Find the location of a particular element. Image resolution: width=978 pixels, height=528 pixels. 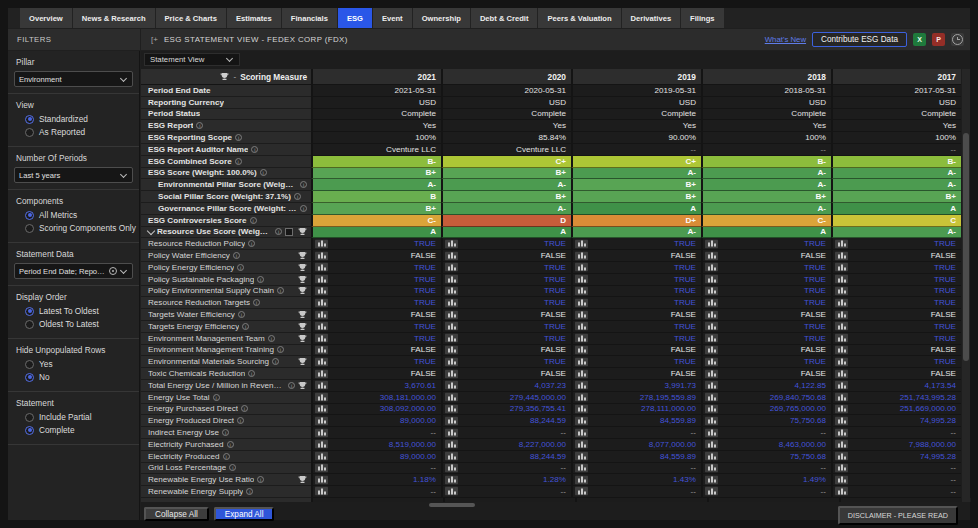

cell-value: 3,991.73 is located at coordinates (636, 386).